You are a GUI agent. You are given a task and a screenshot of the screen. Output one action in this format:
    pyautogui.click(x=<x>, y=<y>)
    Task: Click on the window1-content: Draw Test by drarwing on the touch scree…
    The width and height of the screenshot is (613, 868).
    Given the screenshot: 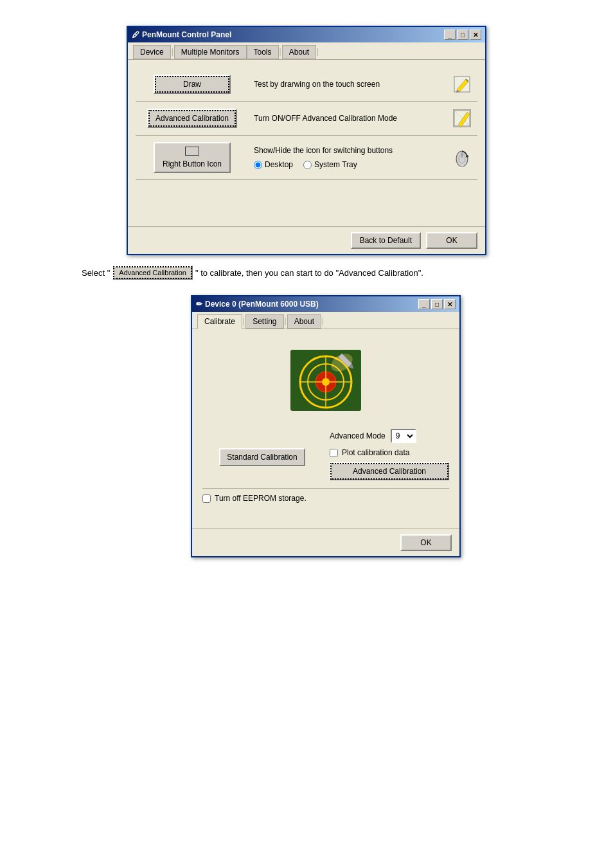 What is the action you would take?
    pyautogui.click(x=306, y=143)
    